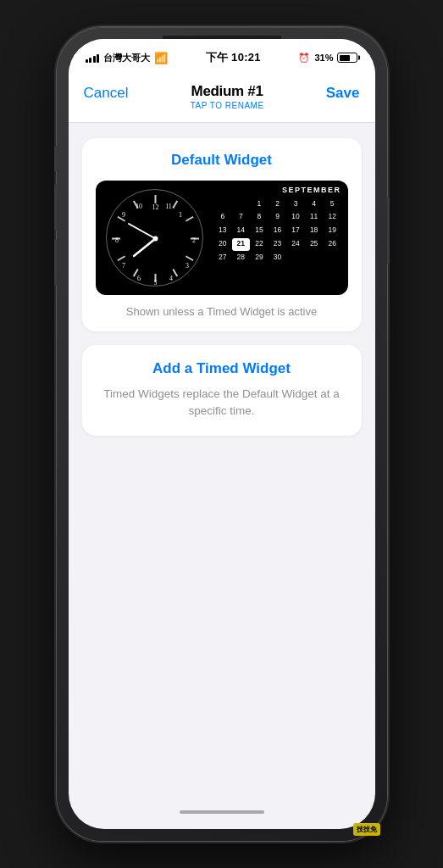  I want to click on calendar-cell: 6, so click(224, 217).